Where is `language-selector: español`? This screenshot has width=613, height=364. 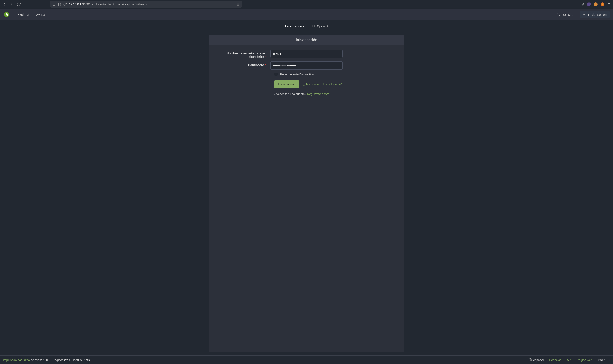 language-selector: español is located at coordinates (536, 360).